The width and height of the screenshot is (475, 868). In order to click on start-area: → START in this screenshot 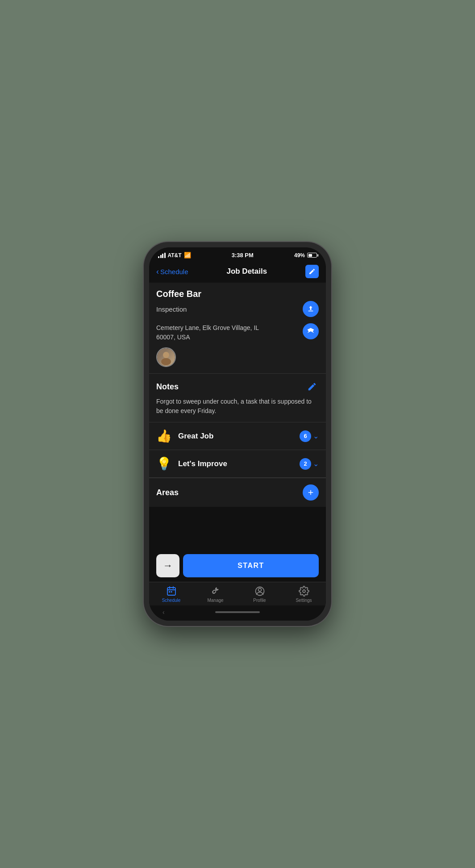, I will do `click(238, 565)`.